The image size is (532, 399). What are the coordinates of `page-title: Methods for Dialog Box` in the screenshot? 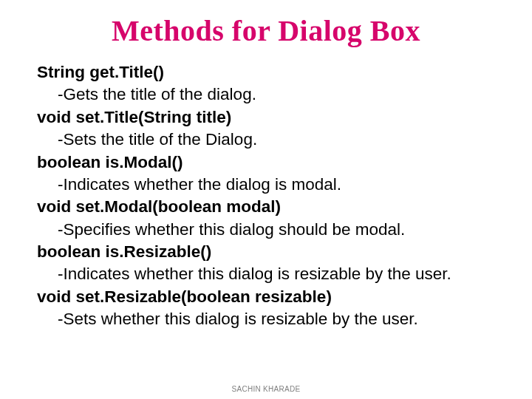 It's located at (266, 31).